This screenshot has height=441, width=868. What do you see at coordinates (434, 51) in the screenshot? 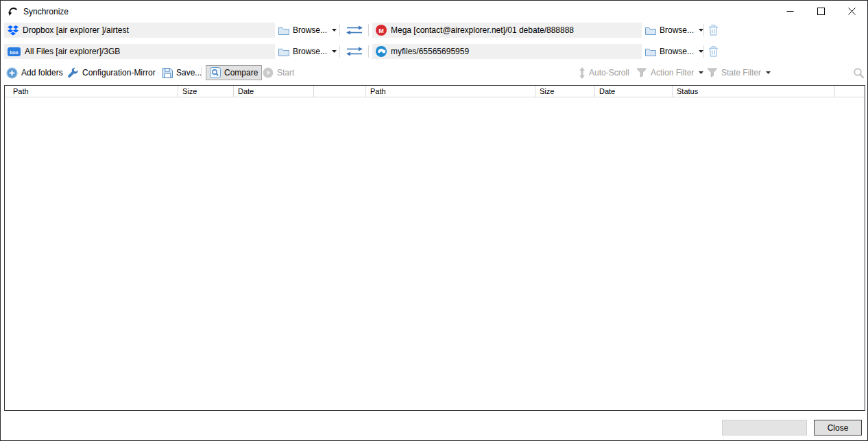
I see `sync-pair-row: box All Files [air explorer]/3GB Browse.…` at bounding box center [434, 51].